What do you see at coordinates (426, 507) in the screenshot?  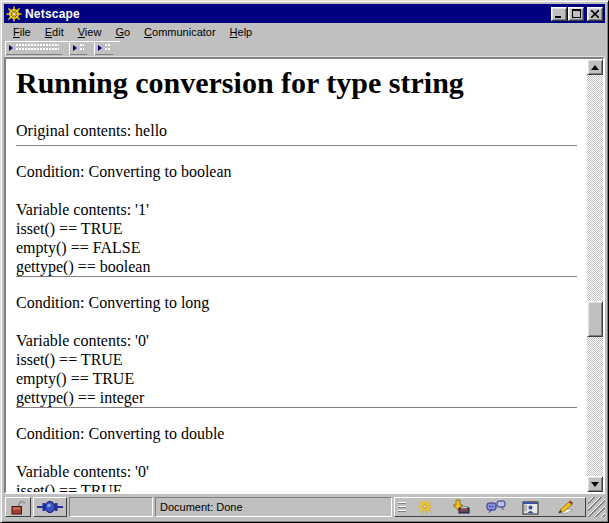 I see `navigator-button` at bounding box center [426, 507].